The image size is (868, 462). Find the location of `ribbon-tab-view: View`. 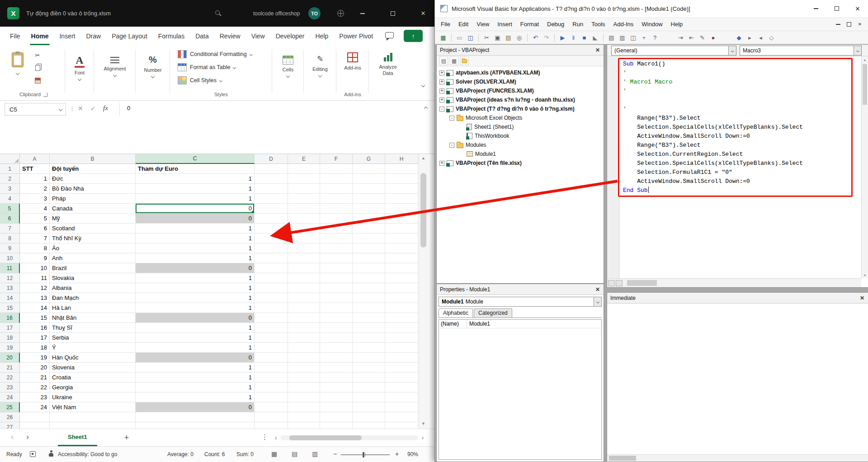

ribbon-tab-view: View is located at coordinates (258, 36).